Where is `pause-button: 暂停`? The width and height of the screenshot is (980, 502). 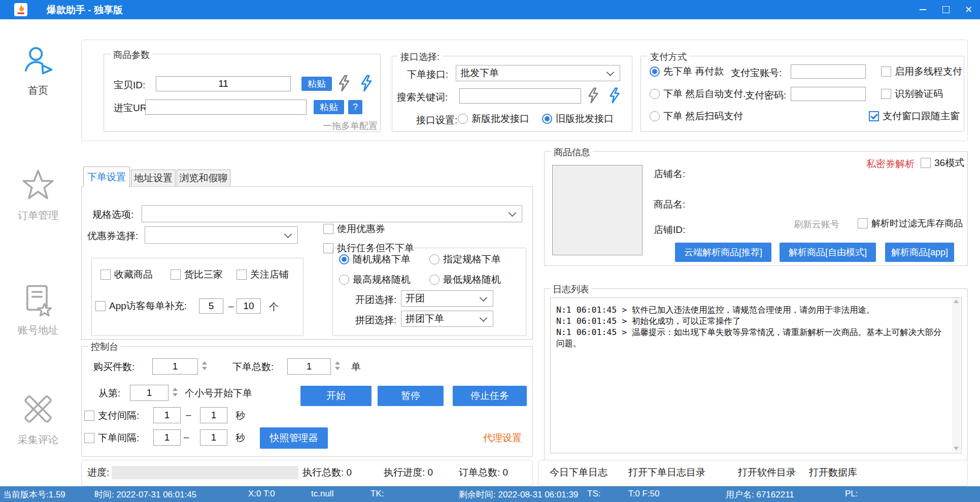
pause-button: 暂停 is located at coordinates (411, 396).